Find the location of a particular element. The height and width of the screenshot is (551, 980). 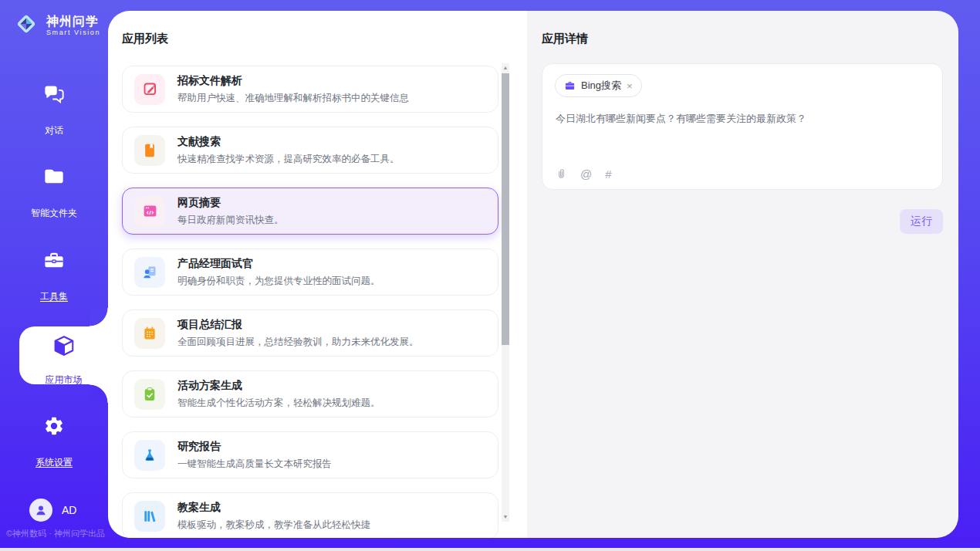

scroll-down-arrow-icon: ▼ is located at coordinates (505, 517).